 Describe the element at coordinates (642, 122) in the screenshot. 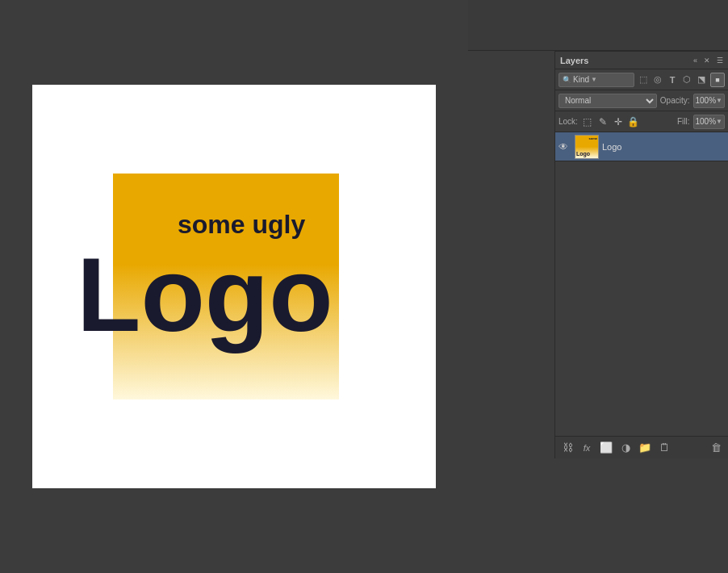

I see `lock-row: Lock: ⬚ ✎ ✛ 🔒 Fill: 100% ▼` at that location.